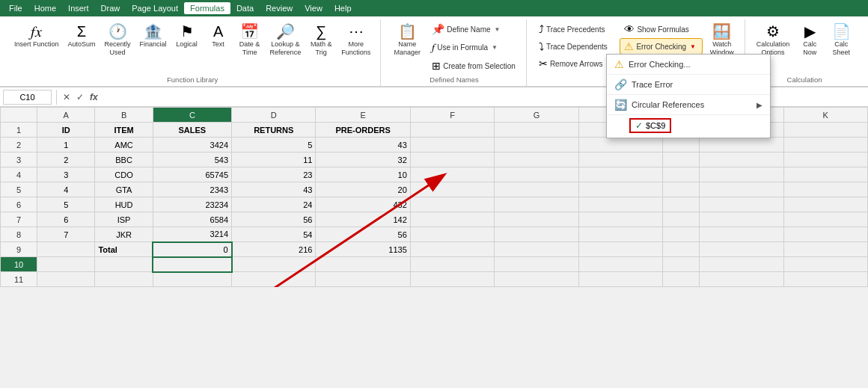 Image resolution: width=868 pixels, height=388 pixels. What do you see at coordinates (452, 145) in the screenshot?
I see `cell-f2` at bounding box center [452, 145].